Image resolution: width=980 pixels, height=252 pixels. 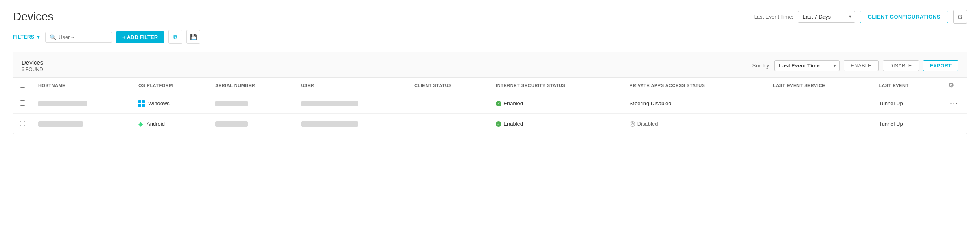 I want to click on filter-copy-button: ⧉, so click(x=175, y=37).